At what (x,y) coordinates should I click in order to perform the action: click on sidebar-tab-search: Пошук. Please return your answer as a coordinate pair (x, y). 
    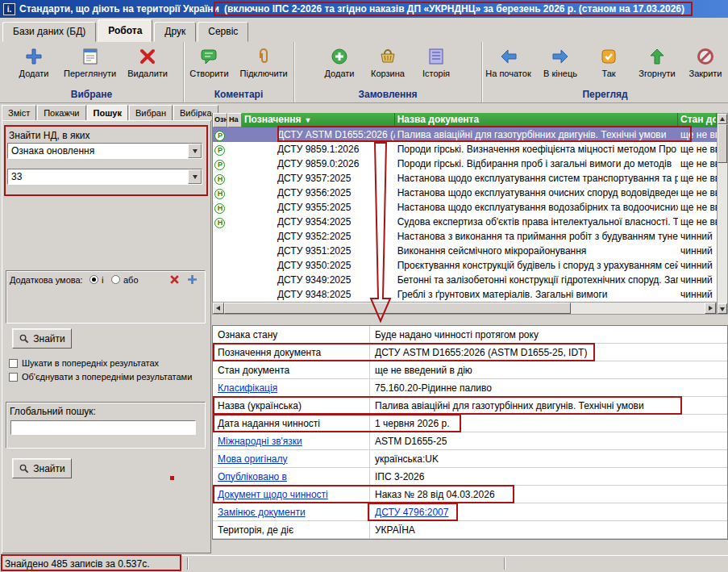
    Looking at the image, I should click on (108, 113).